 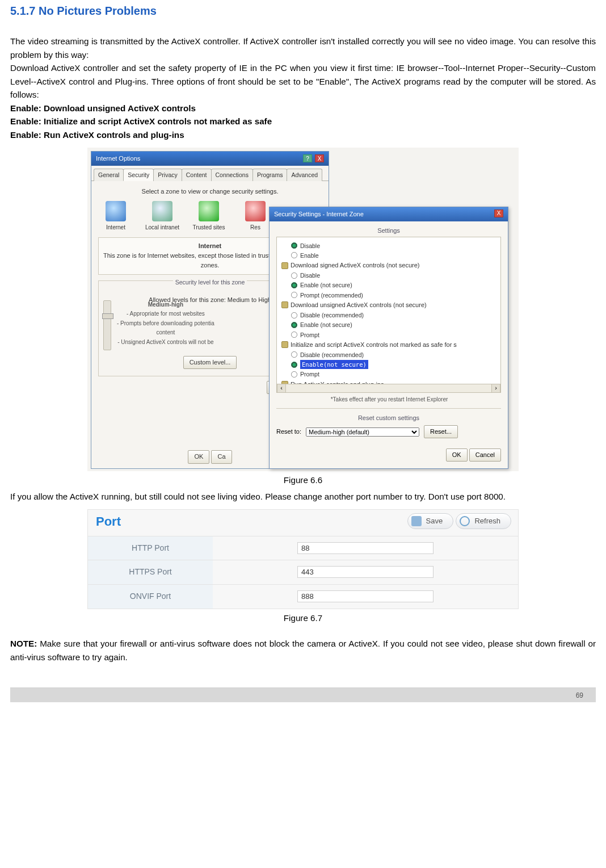 What do you see at coordinates (390, 305) in the screenshot?
I see `tree-group: Download unsigned ActiveX controls (not …` at bounding box center [390, 305].